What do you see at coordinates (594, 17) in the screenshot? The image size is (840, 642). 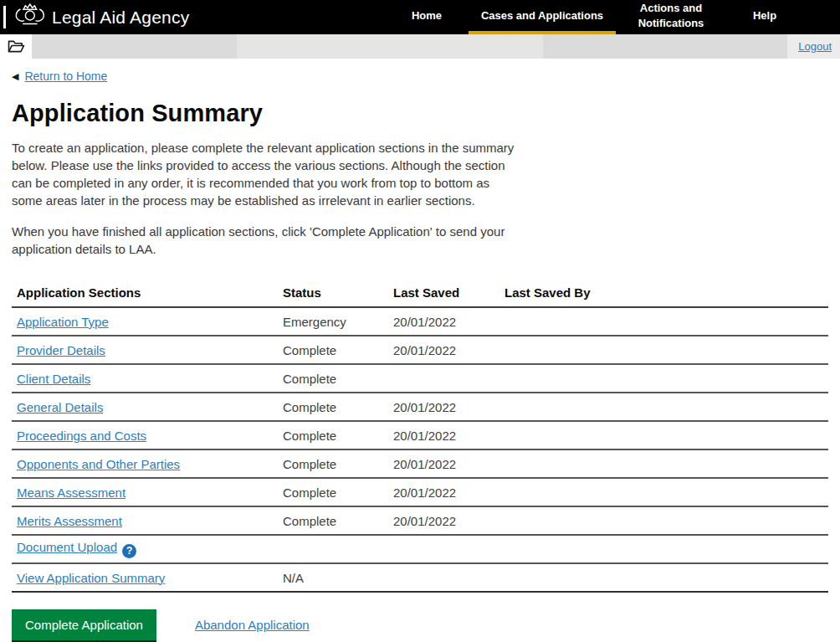 I see `primary-nav: Home Cases and Applications Actions and …` at bounding box center [594, 17].